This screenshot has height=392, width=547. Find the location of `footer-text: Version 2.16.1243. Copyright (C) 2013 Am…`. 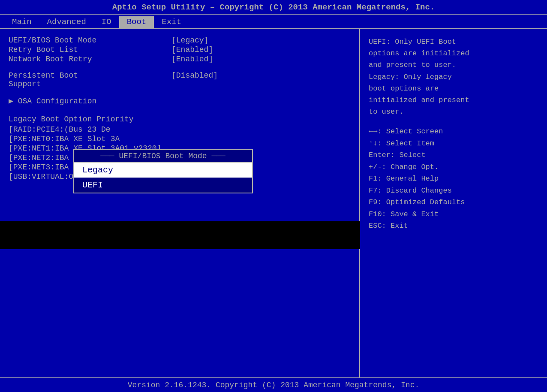

footer-text: Version 2.16.1243. Copyright (C) 2013 Am… is located at coordinates (274, 385).